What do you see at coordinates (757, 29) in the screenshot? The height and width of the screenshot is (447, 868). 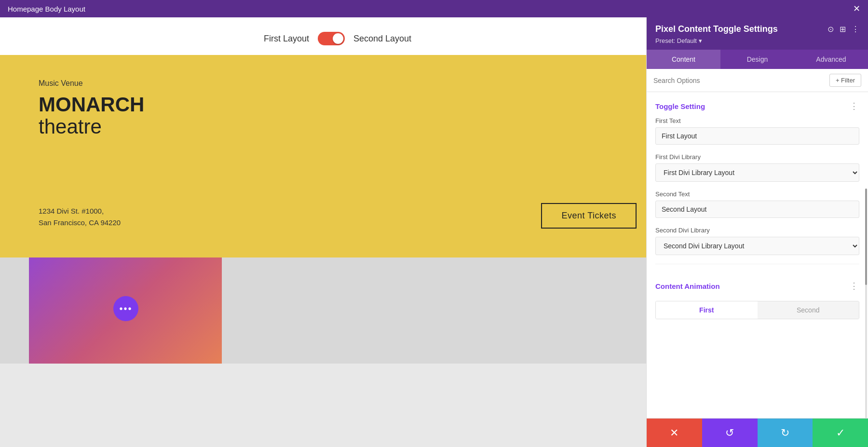 I see `panel-header-top: Pixel Content Toggle Settings ⊙ ⊞ ⋮` at bounding box center [757, 29].